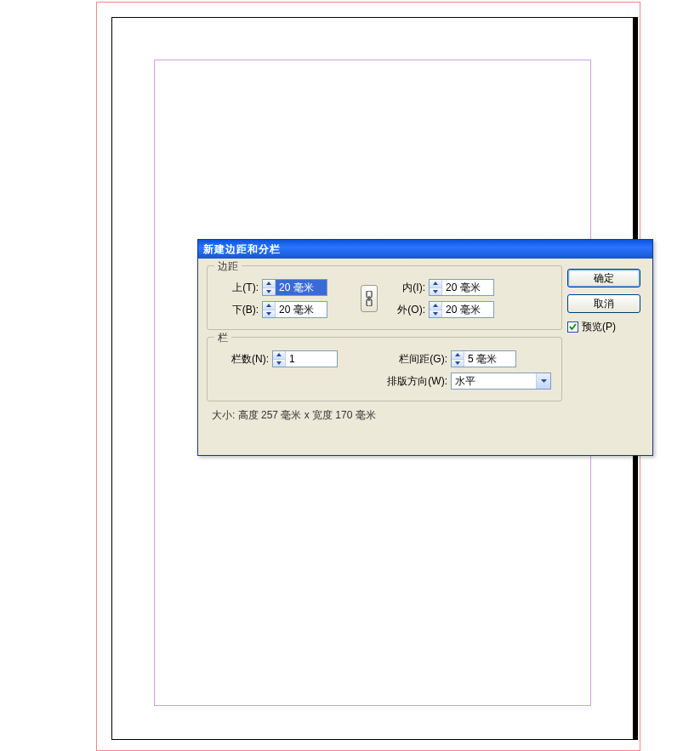  I want to click on margin-outside-input, so click(468, 310).